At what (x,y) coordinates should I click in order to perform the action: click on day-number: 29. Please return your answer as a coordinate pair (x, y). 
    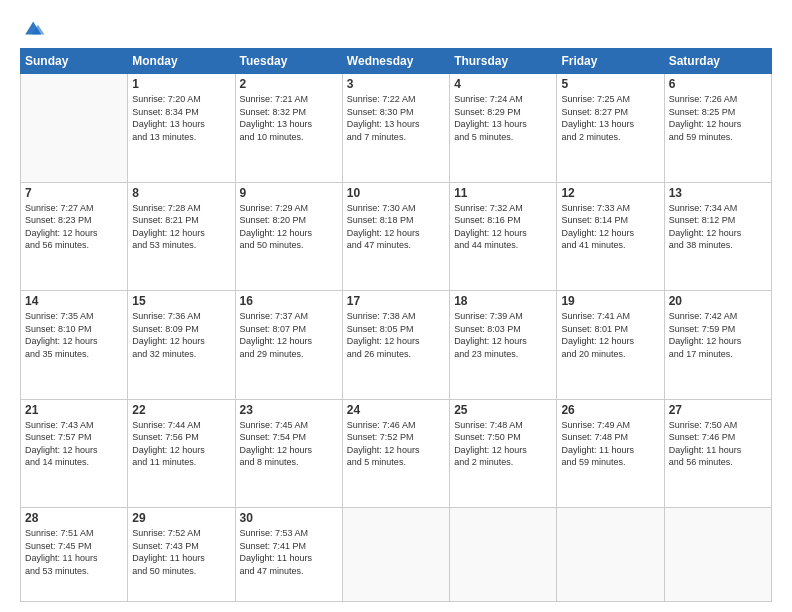
    Looking at the image, I should click on (181, 518).